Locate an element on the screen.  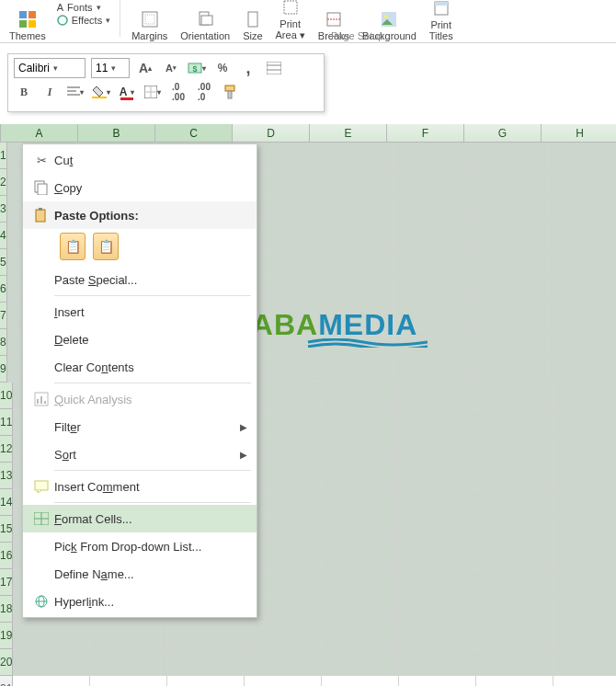
menu-sort: Sort▶ is located at coordinates (140, 454).